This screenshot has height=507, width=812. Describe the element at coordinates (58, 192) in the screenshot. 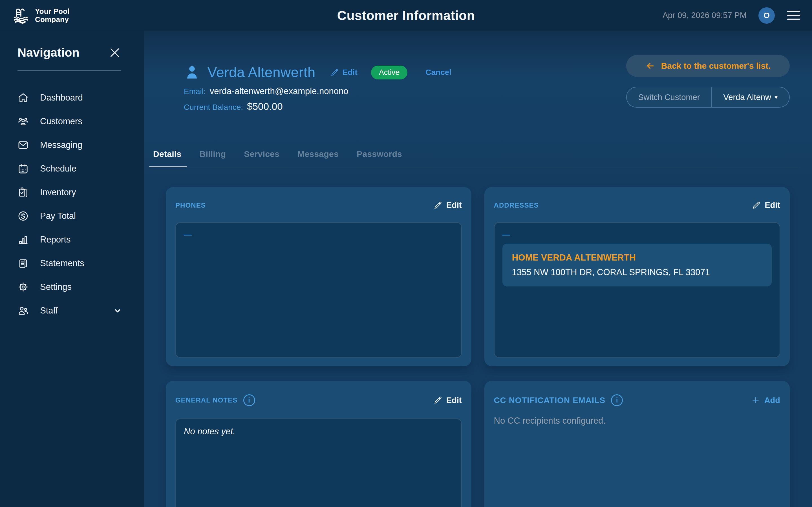

I see `sidebar-item-label: Inventory` at that location.